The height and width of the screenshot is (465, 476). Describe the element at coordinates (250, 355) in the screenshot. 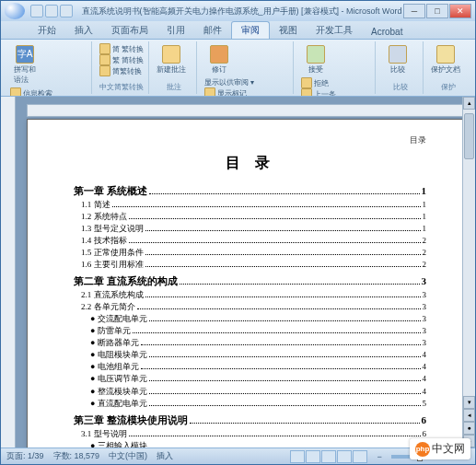

I see `toc-entry: ●电阻模块单元4` at that location.